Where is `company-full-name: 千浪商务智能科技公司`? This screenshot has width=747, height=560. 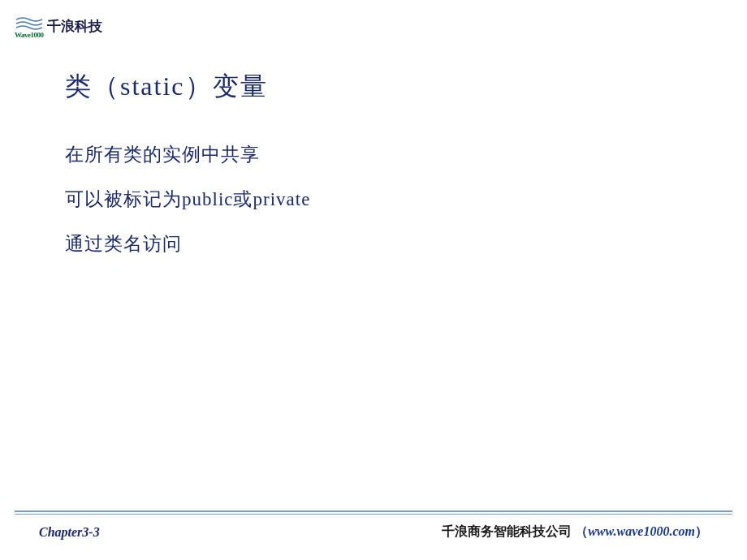
company-full-name: 千浪商务智能科技公司 is located at coordinates (507, 531).